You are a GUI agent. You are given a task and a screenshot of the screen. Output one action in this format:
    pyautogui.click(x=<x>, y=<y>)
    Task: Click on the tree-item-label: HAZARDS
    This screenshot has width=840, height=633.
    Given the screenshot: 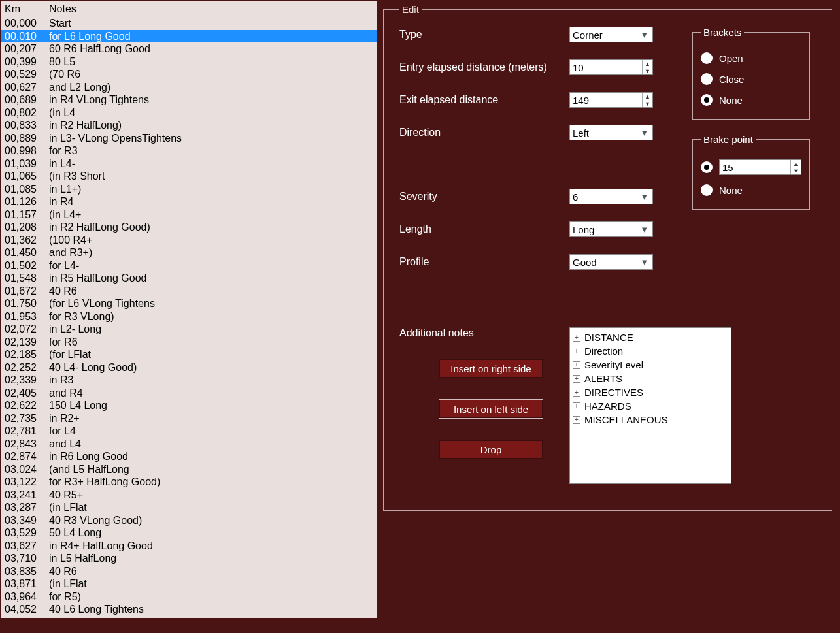 What is the action you would take?
    pyautogui.click(x=608, y=406)
    